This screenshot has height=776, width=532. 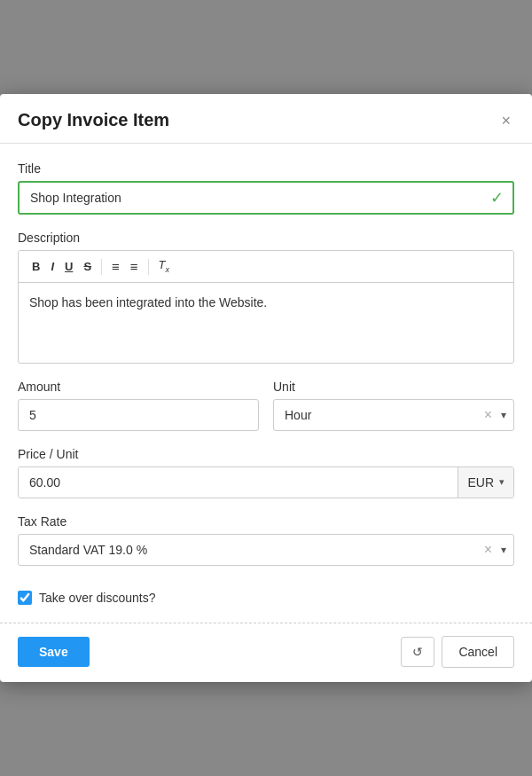 What do you see at coordinates (266, 521) in the screenshot?
I see `tax-rate-label: Tax Rate` at bounding box center [266, 521].